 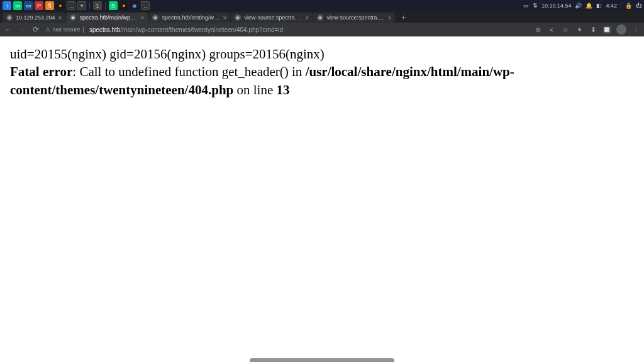 What do you see at coordinates (67, 30) in the screenshot?
I see `security-text: Not secure` at bounding box center [67, 30].